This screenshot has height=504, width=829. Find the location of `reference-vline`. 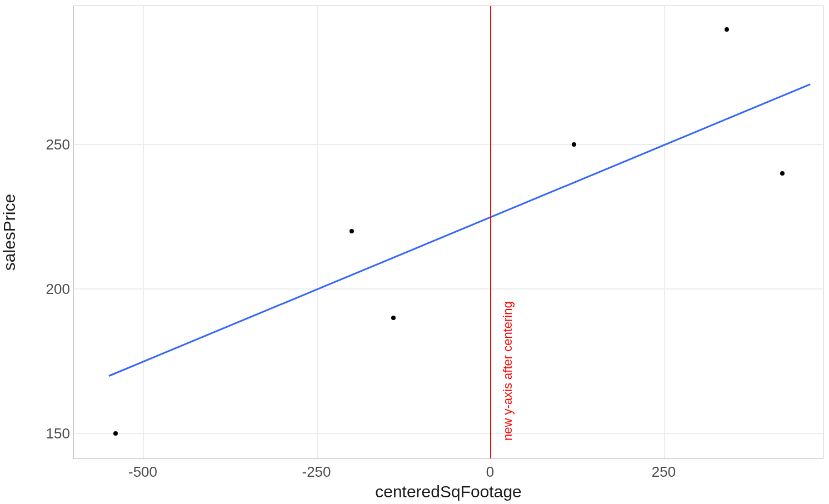

reference-vline is located at coordinates (491, 232).